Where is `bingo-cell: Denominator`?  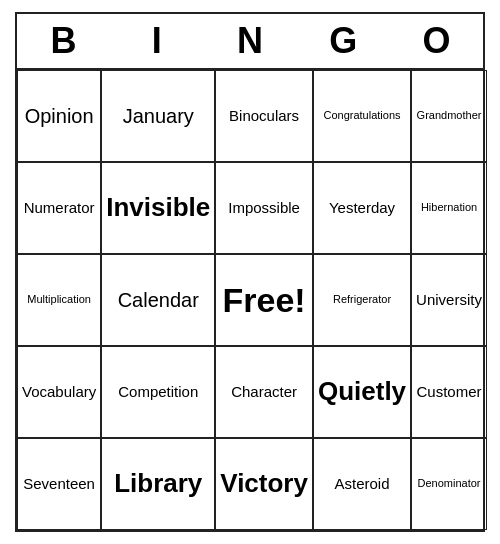 bingo-cell: Denominator is located at coordinates (449, 484).